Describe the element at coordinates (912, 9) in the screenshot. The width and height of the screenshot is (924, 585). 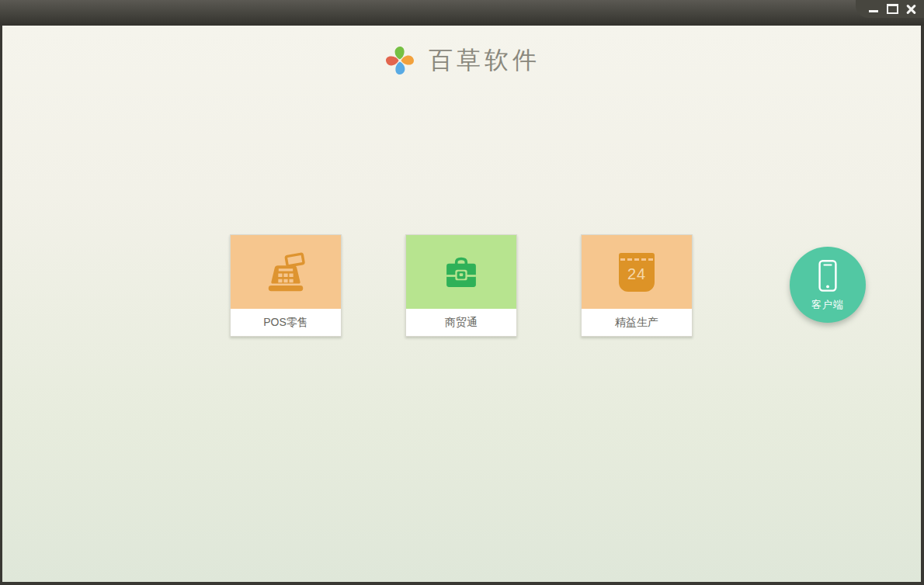
I see `close-icon` at that location.